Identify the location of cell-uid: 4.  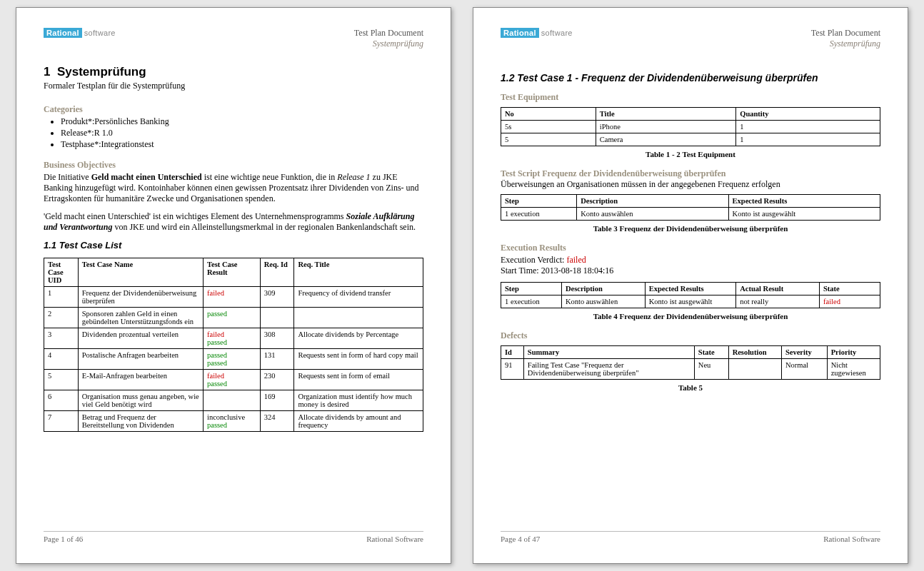
(61, 360).